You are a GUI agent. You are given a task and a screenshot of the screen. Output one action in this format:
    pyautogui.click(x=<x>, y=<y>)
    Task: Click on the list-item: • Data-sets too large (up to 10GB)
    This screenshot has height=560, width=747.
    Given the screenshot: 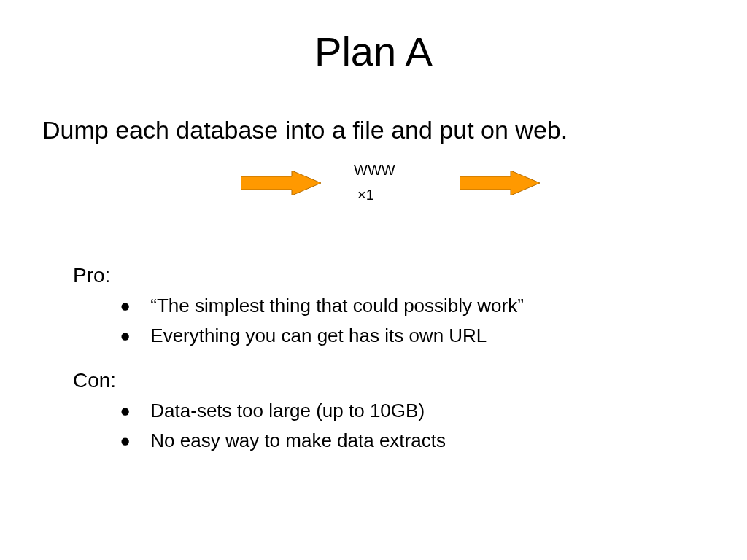 What is the action you would take?
    pyautogui.click(x=433, y=411)
    